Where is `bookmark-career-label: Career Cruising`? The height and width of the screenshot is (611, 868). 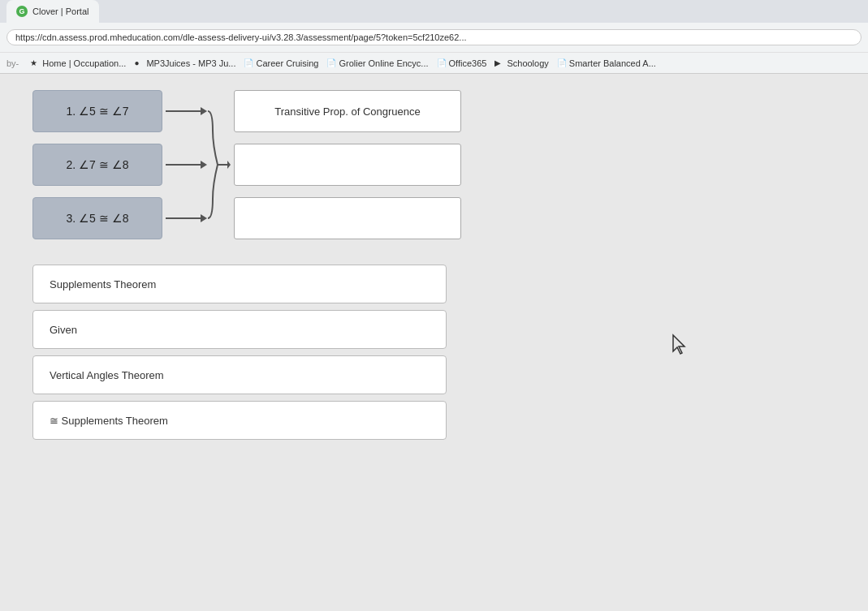
bookmark-career-label: Career Cruising is located at coordinates (287, 63).